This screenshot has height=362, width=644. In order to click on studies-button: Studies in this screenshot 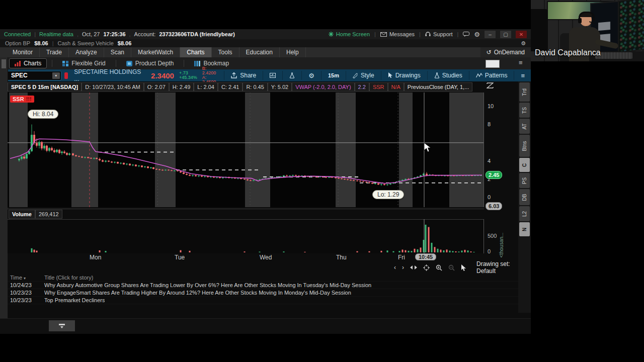, I will do `click(448, 75)`.